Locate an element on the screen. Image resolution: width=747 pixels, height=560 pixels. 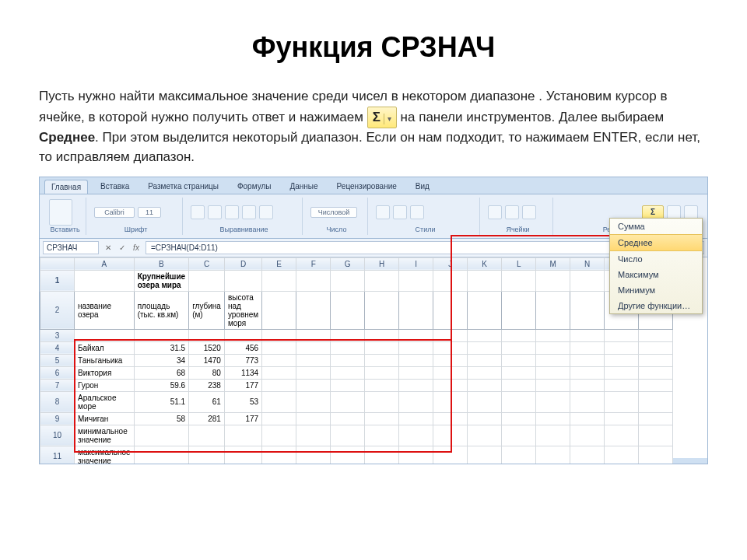
font-size-select: 11 is located at coordinates (149, 212).